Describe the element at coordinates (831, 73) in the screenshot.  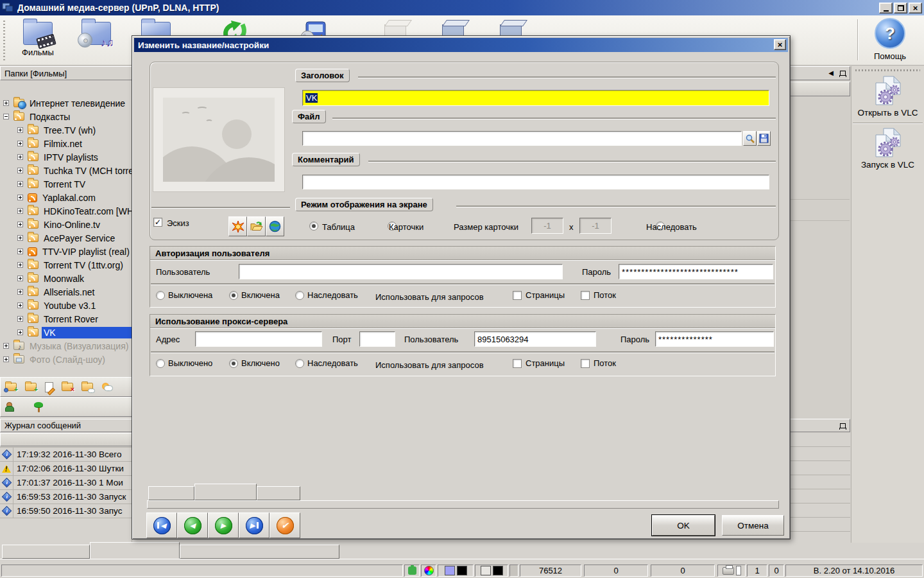
I see `collapse-icon: ◀` at that location.